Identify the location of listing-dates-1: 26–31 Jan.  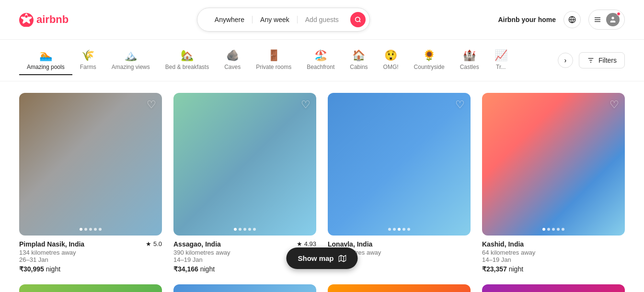
(91, 259).